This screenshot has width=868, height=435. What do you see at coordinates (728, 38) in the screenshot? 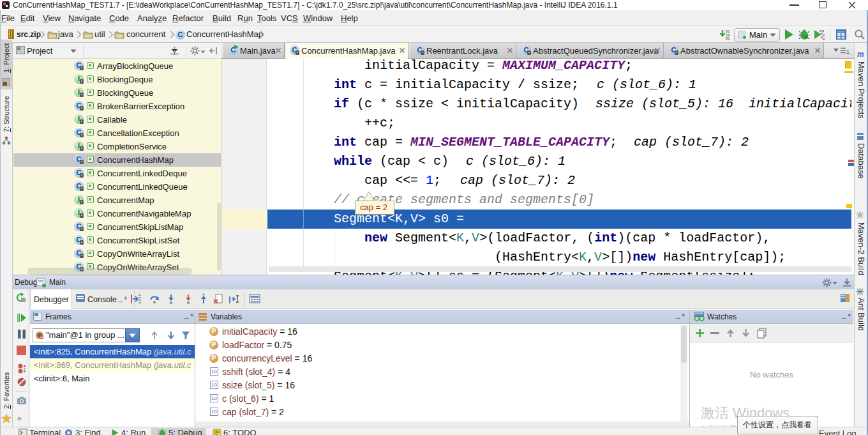
I see `svg-text: 01` at bounding box center [728, 38].